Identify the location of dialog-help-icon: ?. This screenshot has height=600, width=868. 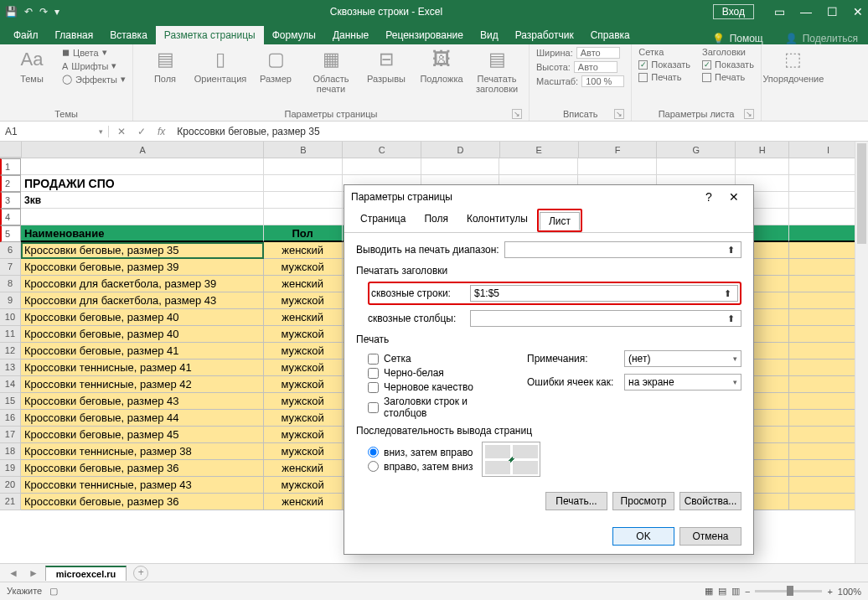
(709, 197).